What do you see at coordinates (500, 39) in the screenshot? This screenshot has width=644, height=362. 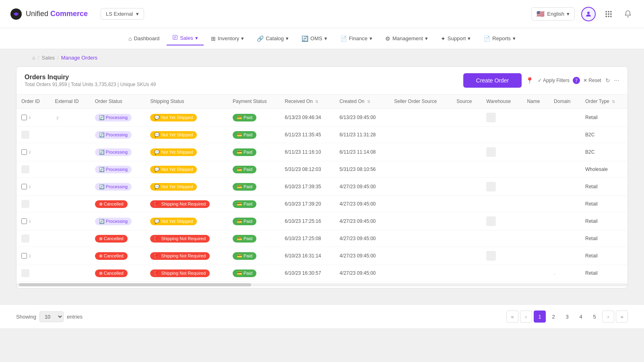 I see `nav-item-reports: 📄 Reports ▾` at bounding box center [500, 39].